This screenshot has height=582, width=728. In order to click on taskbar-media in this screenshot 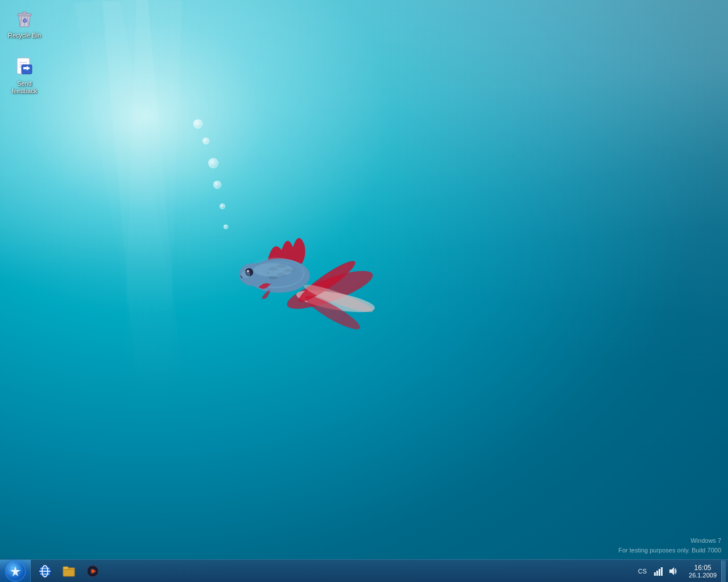, I will do `click(93, 571)`.